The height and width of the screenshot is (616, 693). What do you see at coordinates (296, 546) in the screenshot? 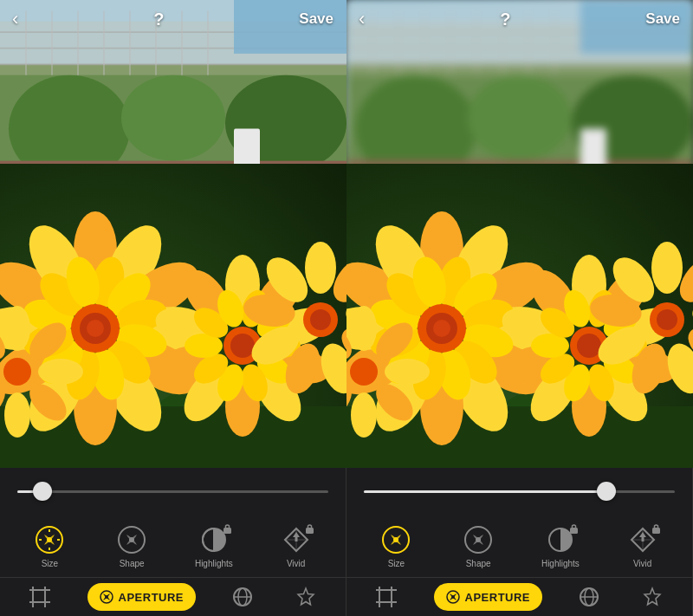
I see `left-tool-vivid: Vivid` at bounding box center [296, 546].